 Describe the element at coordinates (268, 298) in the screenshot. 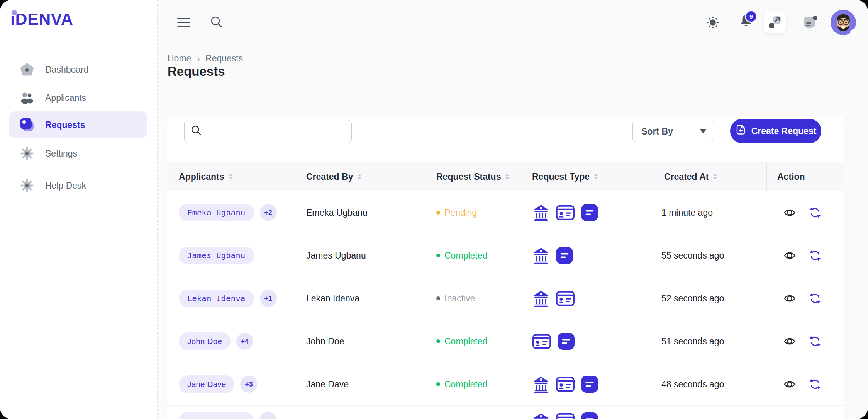

I see `applicant-extra-badge: +1` at that location.